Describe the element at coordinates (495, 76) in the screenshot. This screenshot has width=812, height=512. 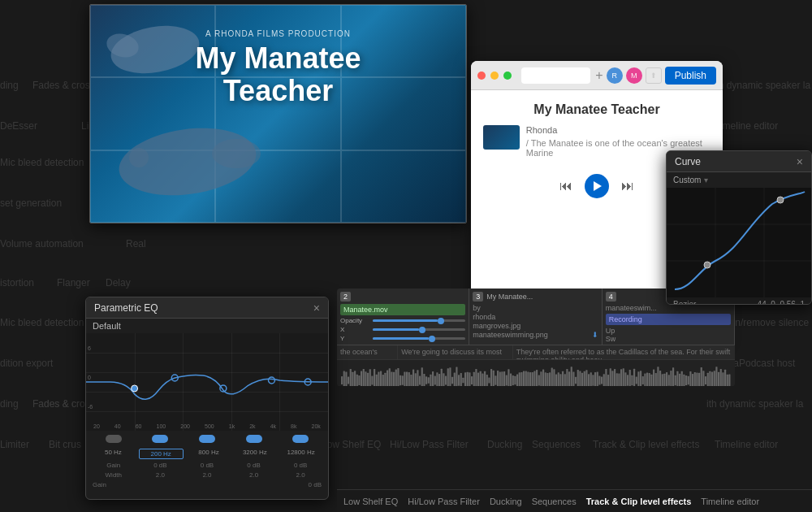
I see `browser-minimize-dot` at that location.